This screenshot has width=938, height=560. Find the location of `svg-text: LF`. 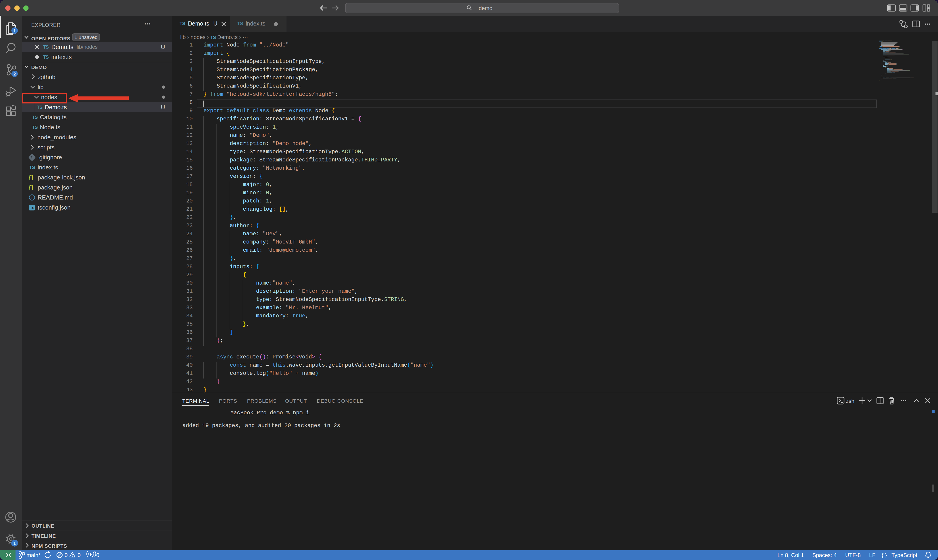

svg-text: LF is located at coordinates (872, 555).